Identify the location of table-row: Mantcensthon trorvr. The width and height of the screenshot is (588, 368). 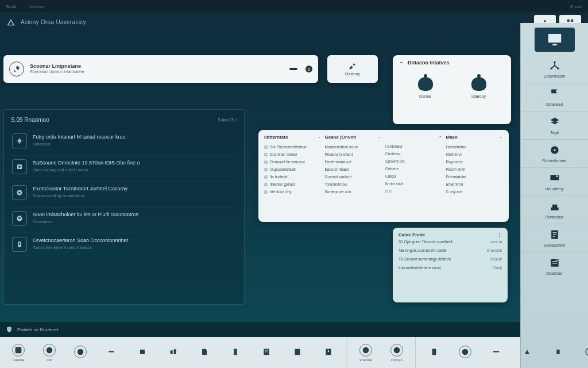
(354, 147).